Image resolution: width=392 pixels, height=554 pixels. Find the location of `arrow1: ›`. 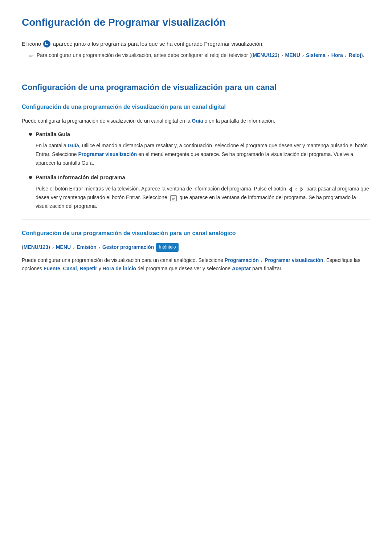

arrow1: › is located at coordinates (282, 55).